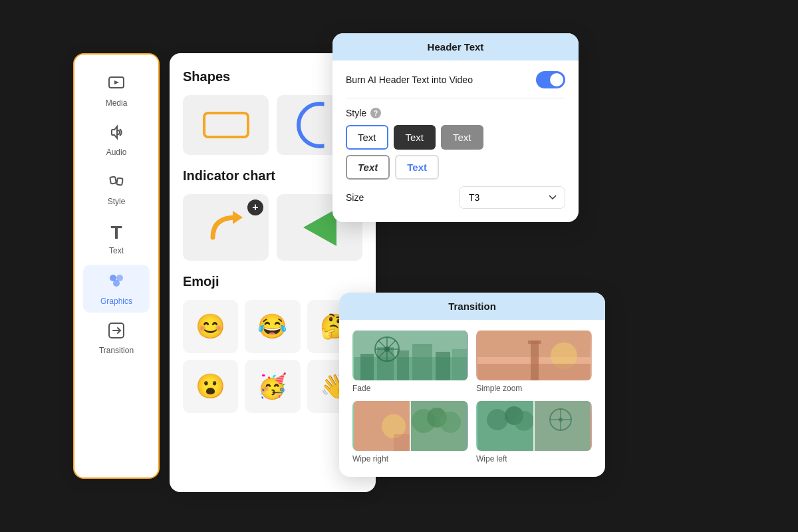 The height and width of the screenshot is (532, 798). Describe the element at coordinates (116, 332) in the screenshot. I see `transition-icon` at that location.